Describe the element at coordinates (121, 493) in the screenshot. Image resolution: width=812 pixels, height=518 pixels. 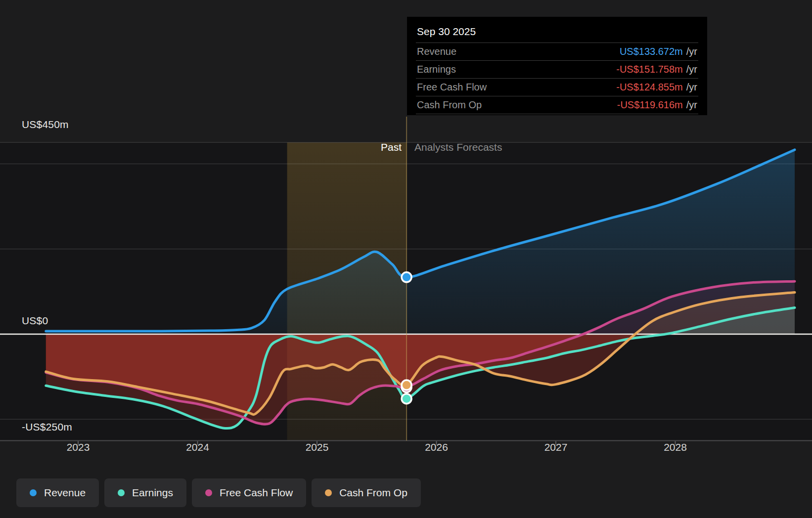
I see `earnings-dot-icon` at that location.